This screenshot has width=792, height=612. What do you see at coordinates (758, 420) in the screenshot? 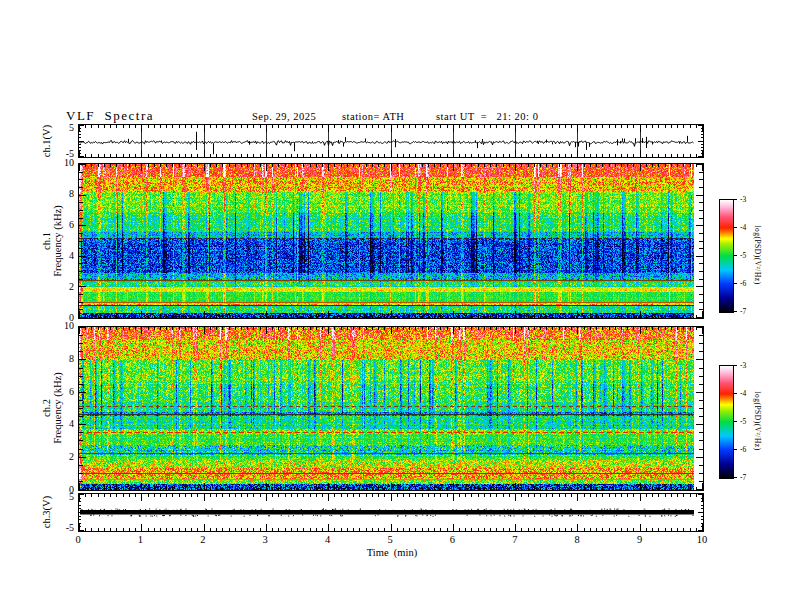
I see `colorbar-ch2-label: log(PSD)(V²/Hz)` at bounding box center [758, 420].